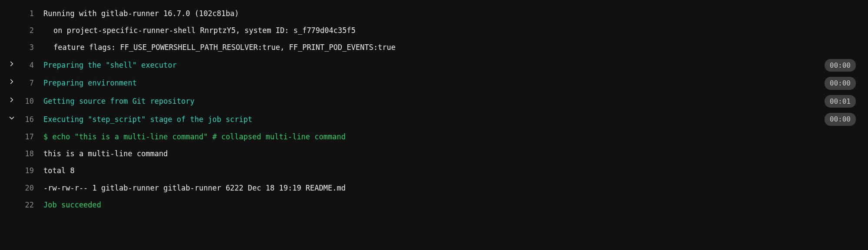 The height and width of the screenshot is (250, 868). I want to click on line-content: Running with gitlab-runner 16.7.0 (102c8…, so click(452, 14).